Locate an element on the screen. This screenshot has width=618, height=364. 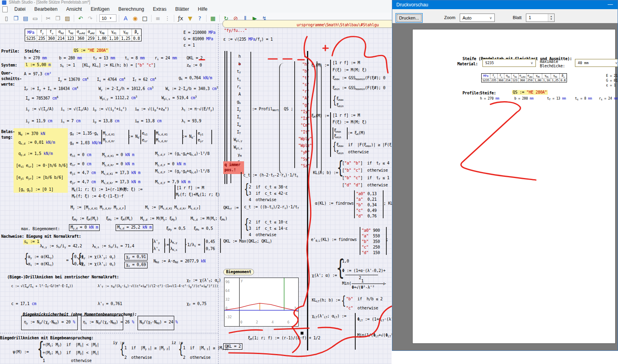
math-expression: E = 210000 M is located at coordinates (612, 76).